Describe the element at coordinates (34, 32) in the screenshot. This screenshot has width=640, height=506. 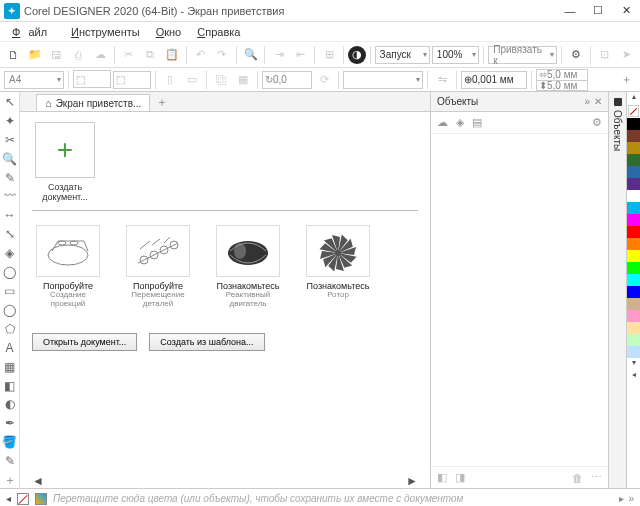
I see `menu-file: Файлdocument.currentScript.previousSibli…` at that location.